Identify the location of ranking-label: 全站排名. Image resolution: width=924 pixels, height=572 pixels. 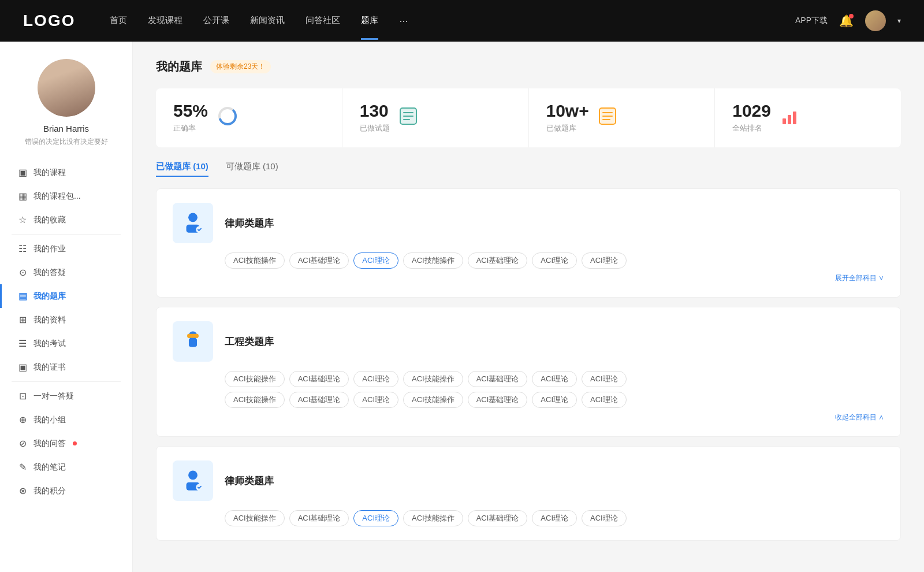
(752, 128).